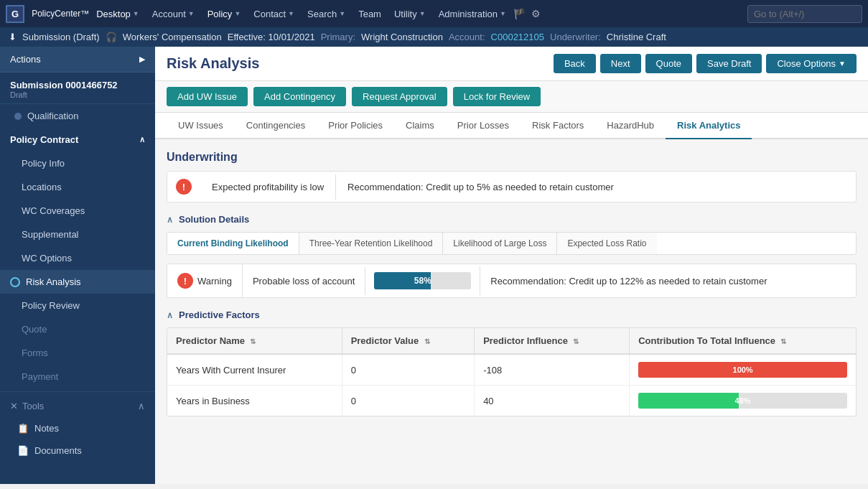  Describe the element at coordinates (78, 211) in the screenshot. I see `sidebar-item-wc-coverages: WC Coverages` at that location.